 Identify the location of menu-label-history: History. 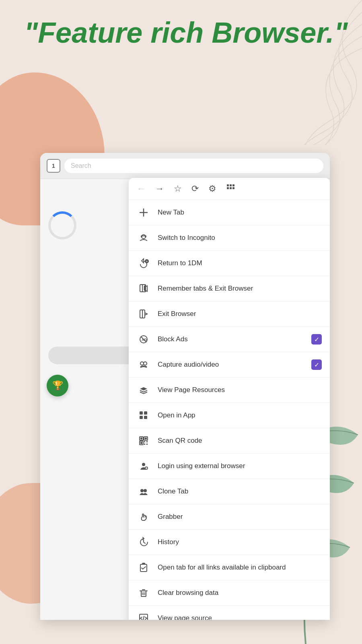
(240, 542).